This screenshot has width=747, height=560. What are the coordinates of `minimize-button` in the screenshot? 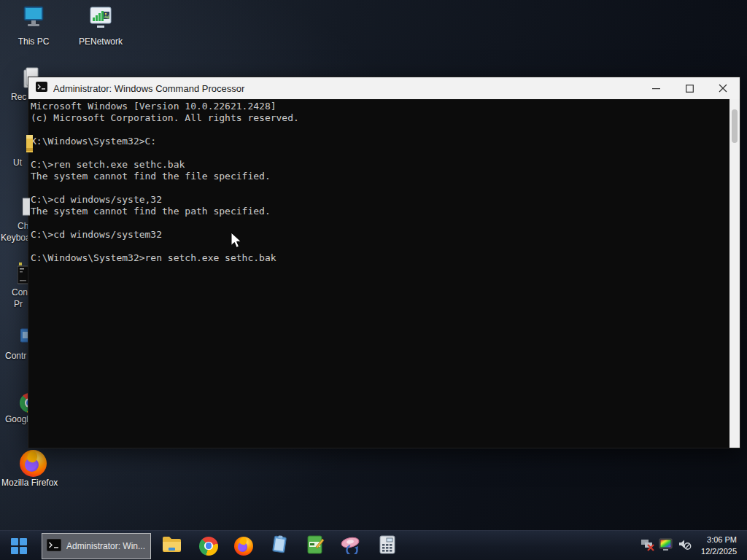 It's located at (656, 88).